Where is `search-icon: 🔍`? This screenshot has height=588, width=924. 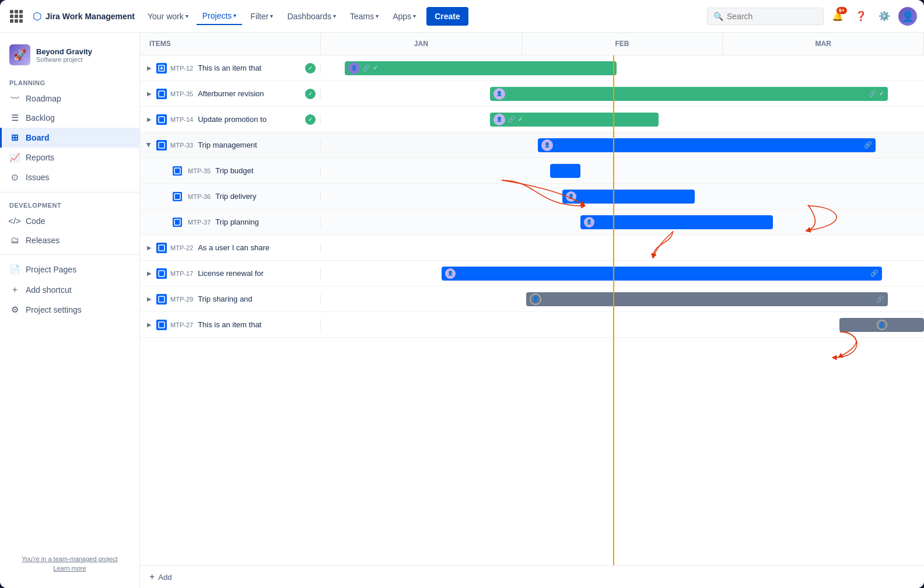
search-icon: 🔍 is located at coordinates (719, 16).